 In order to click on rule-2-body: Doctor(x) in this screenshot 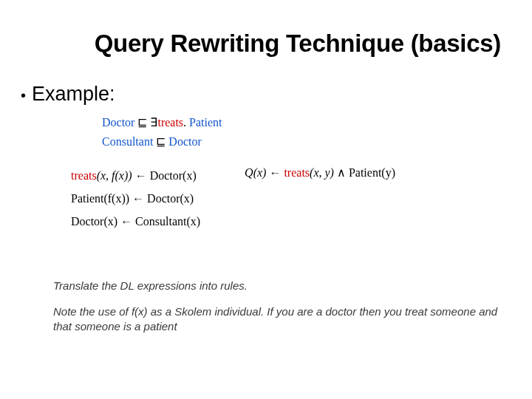, I will do `click(170, 198)`.